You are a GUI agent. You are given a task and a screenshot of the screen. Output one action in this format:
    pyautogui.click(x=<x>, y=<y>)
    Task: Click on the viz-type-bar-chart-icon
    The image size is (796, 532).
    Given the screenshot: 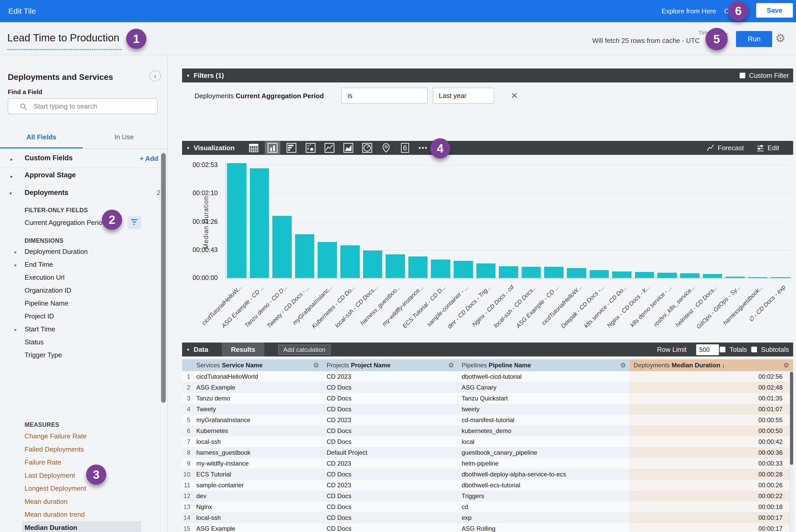 What is the action you would take?
    pyautogui.click(x=291, y=148)
    